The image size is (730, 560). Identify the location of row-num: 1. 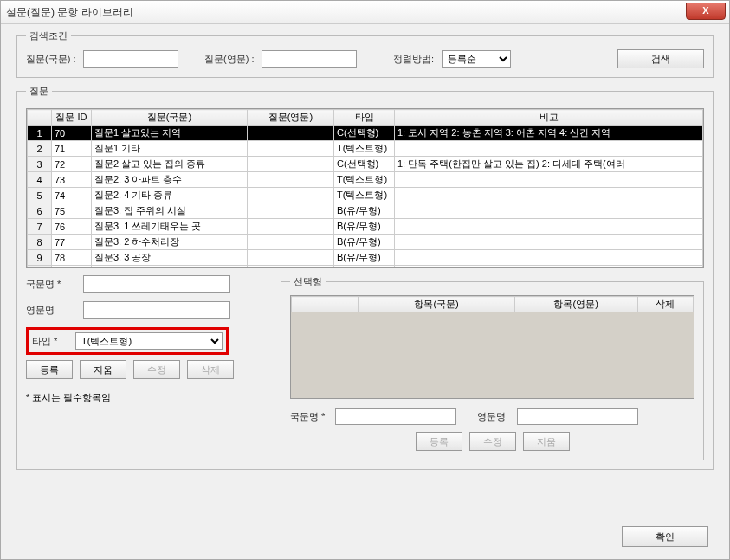
(40, 133).